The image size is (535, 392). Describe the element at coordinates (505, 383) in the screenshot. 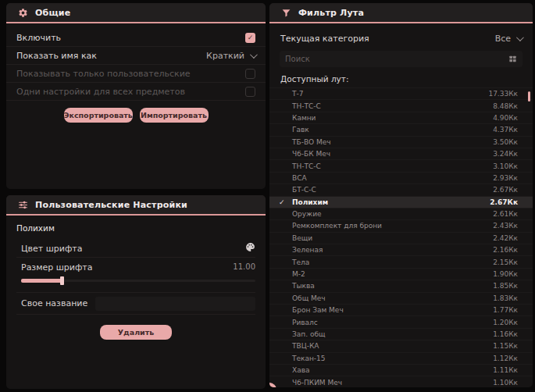

I see `loot-item-value: 1.10Кк` at that location.